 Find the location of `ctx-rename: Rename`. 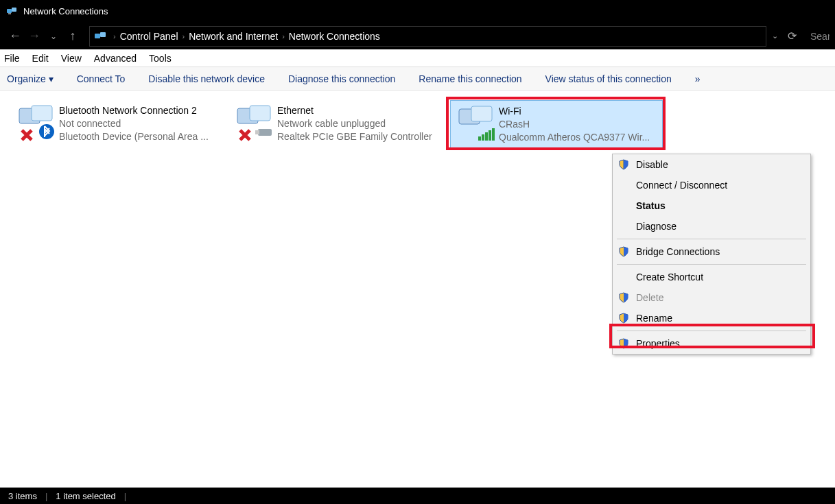

ctx-rename: Rename is located at coordinates (711, 318).